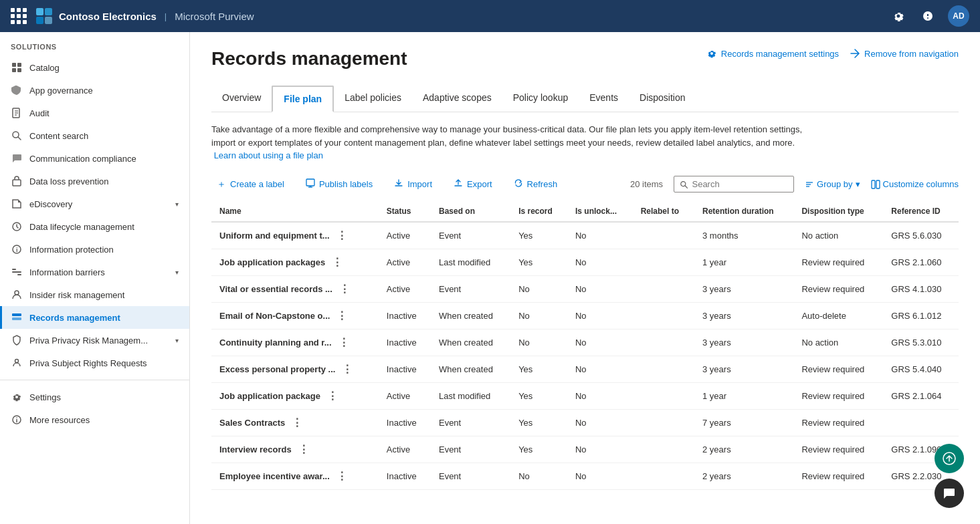 This screenshot has width=980, height=524. I want to click on sidebar-label: Records management, so click(104, 318).